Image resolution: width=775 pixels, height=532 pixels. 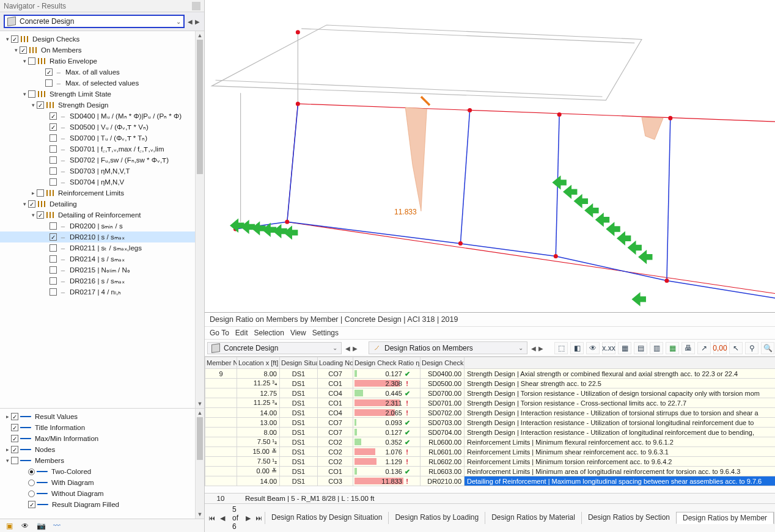 I want to click on table-row: 7.50 ¹₂DS1CO20.352 ✔RL0600.00Reinforceme…, so click(x=490, y=442).